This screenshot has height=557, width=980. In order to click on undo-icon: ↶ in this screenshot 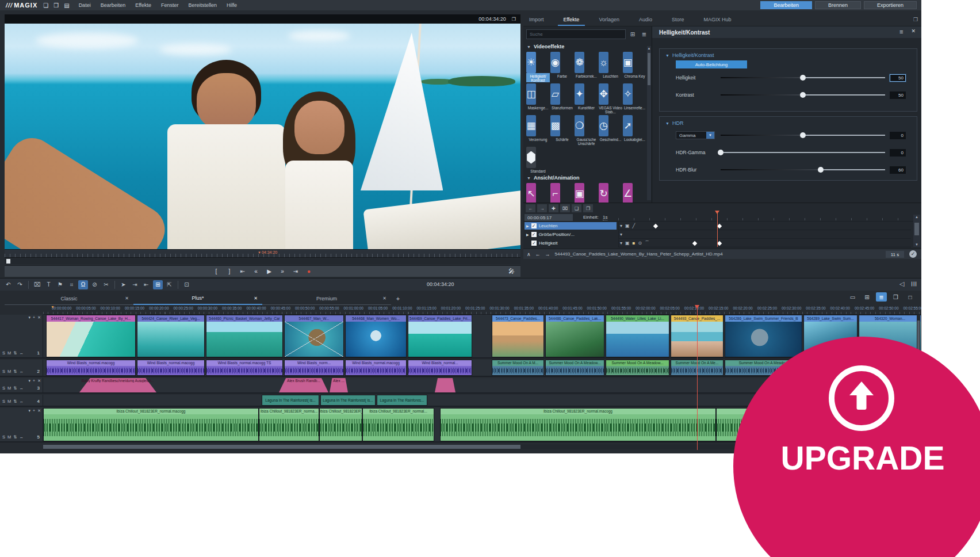, I will do `click(8, 285)`.